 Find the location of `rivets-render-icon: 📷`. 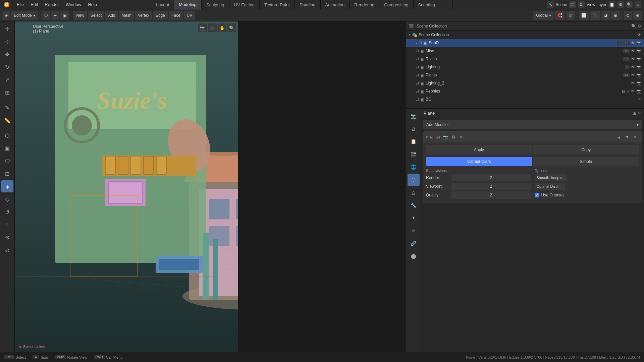

rivets-render-icon: 📷 is located at coordinates (639, 59).